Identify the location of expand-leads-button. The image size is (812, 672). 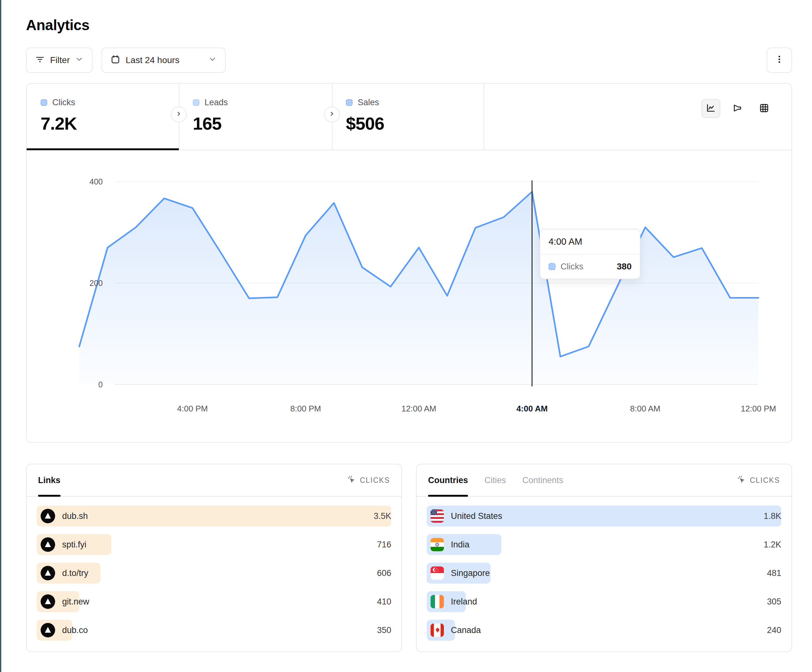
(332, 114).